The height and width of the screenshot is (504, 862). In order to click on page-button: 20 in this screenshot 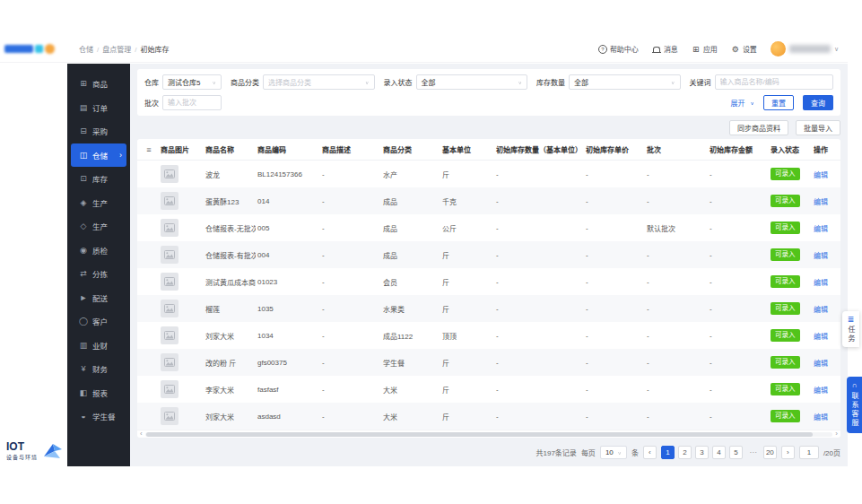, I will do `click(770, 452)`.